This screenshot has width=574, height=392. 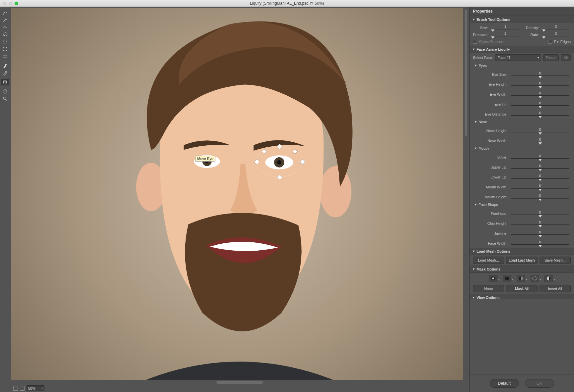 What do you see at coordinates (17, 3) in the screenshot?
I see `maximize-button` at bounding box center [17, 3].